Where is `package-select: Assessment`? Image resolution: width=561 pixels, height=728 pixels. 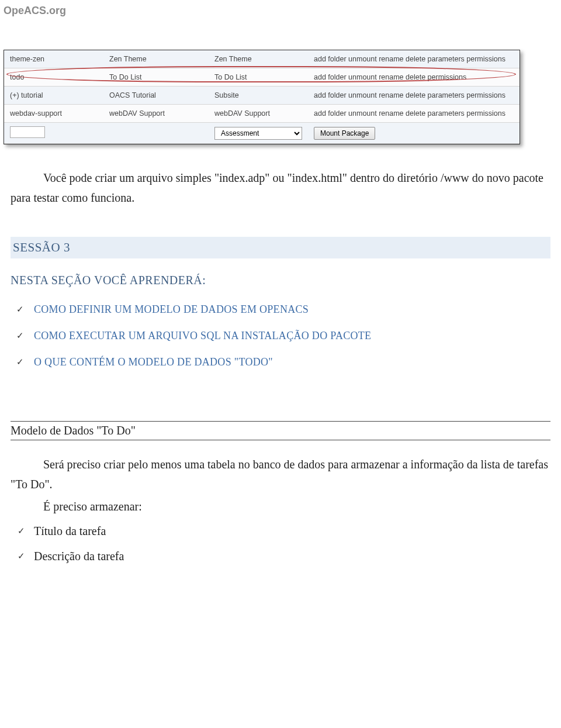
package-select: Assessment is located at coordinates (258, 133).